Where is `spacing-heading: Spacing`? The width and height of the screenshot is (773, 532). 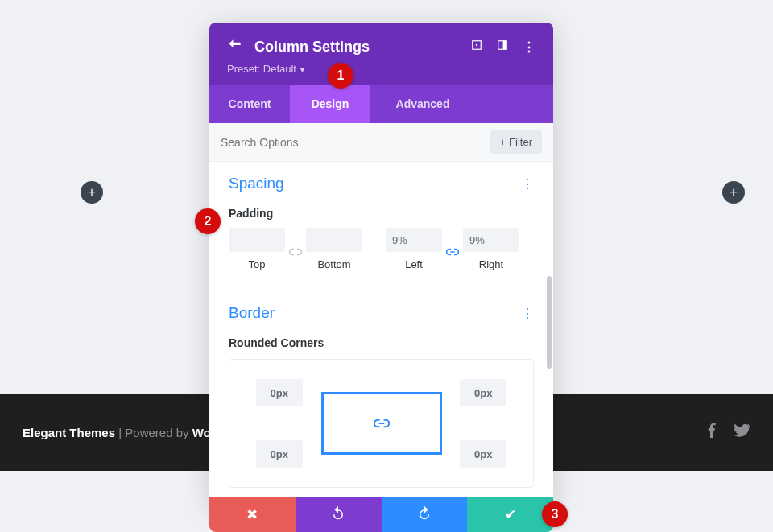
spacing-heading: Spacing is located at coordinates (256, 184).